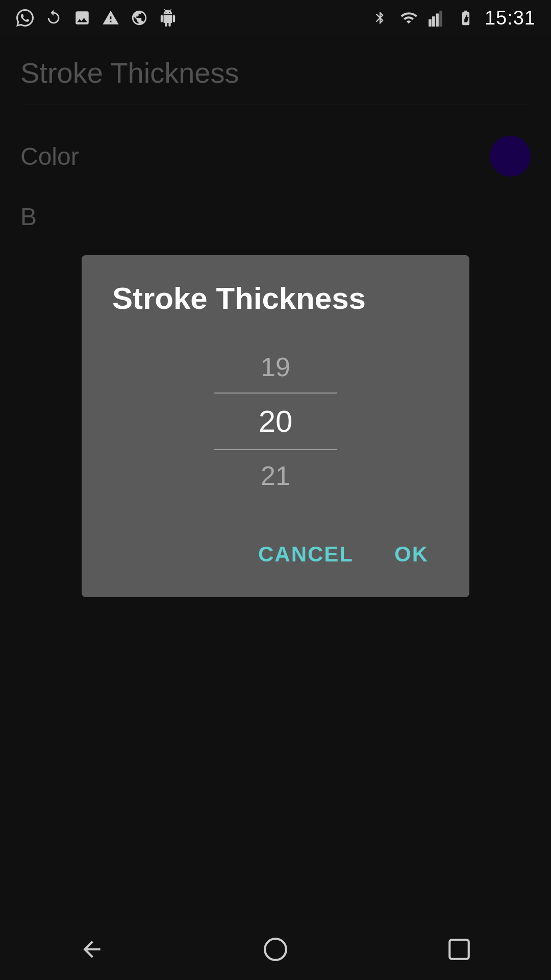 This screenshot has height=980, width=551. Describe the element at coordinates (276, 554) in the screenshot. I see `dialog-buttons: CANCEL OK` at that location.